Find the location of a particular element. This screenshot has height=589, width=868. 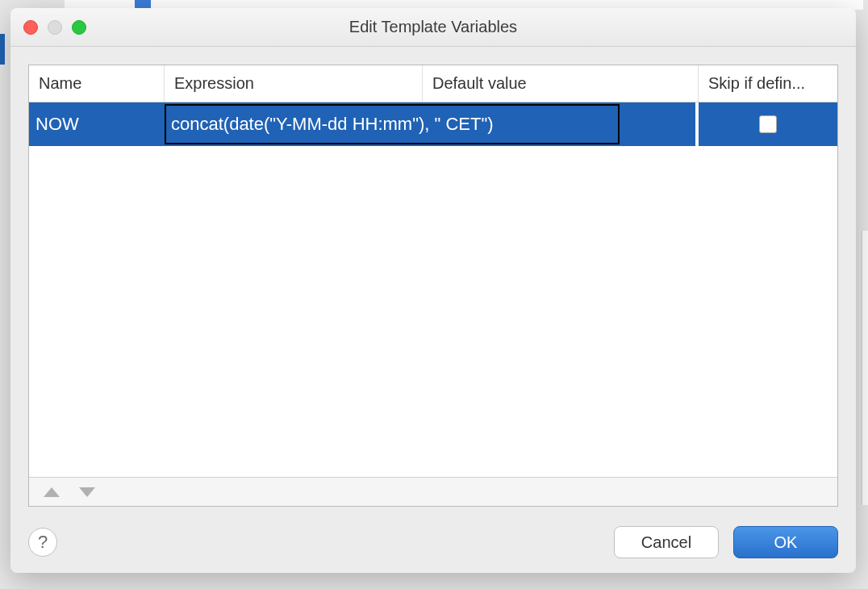

cell-default is located at coordinates (660, 124).